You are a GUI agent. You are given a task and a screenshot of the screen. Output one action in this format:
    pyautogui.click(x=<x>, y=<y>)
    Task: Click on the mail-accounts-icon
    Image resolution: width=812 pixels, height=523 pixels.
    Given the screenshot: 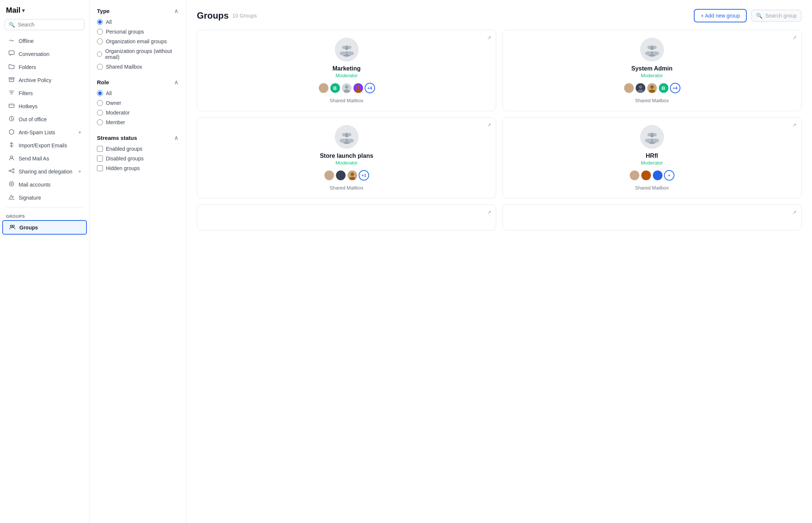 What is the action you would take?
    pyautogui.click(x=12, y=184)
    